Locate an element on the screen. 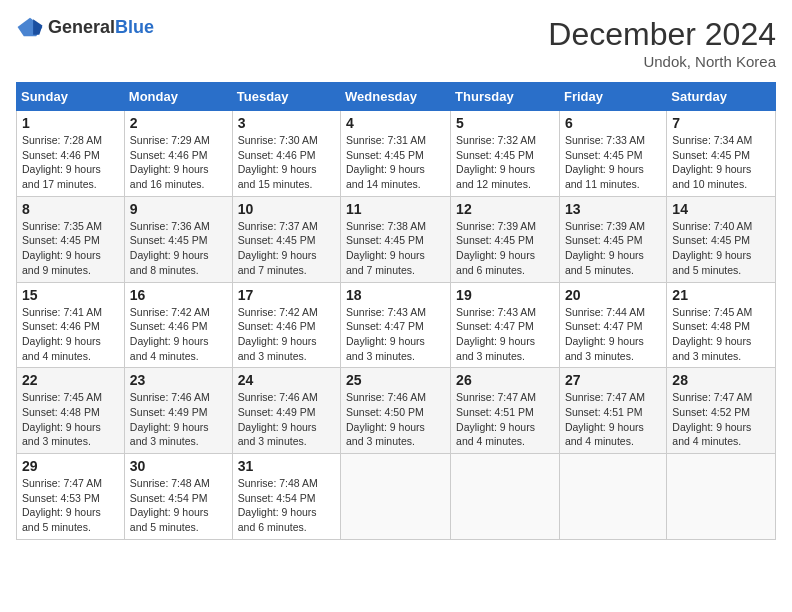 This screenshot has width=792, height=612. calendar-cell: 20Sunrise: 7:44 AMSunset: 4:47 PMDayligh… is located at coordinates (612, 325).